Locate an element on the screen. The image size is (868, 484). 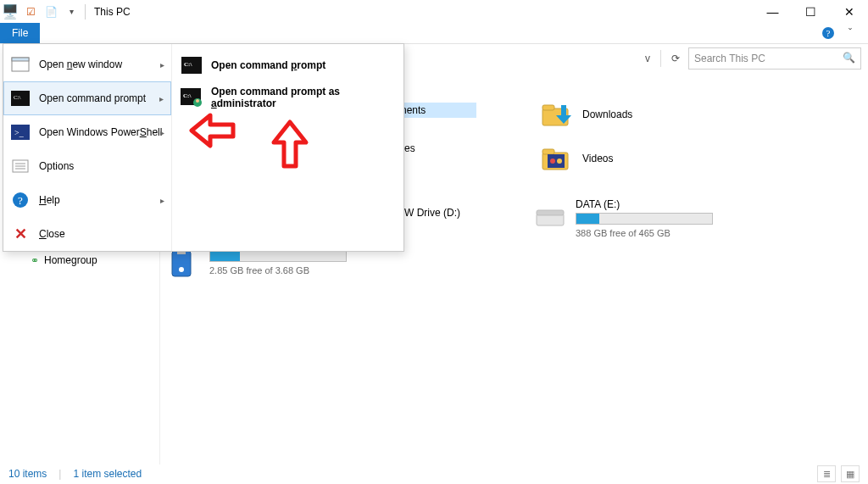
drive-label: W Drive (D:) is located at coordinates (432, 213).